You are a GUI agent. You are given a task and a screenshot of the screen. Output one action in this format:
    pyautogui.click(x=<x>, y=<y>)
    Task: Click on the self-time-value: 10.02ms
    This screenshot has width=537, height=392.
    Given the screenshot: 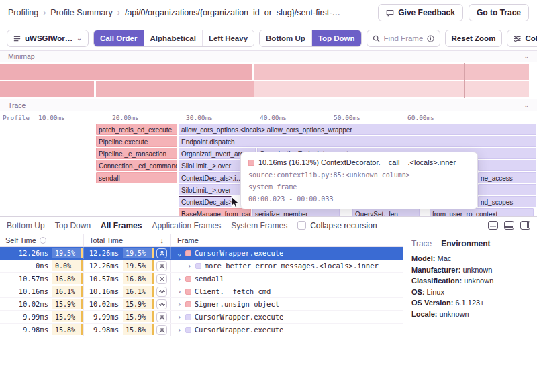 What is the action you would take?
    pyautogui.click(x=26, y=304)
    